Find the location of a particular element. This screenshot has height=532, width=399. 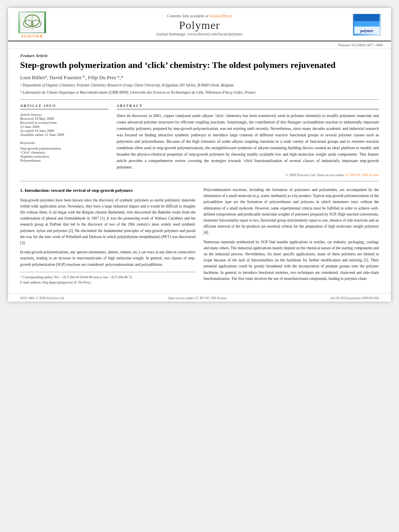

section1-title: 1. Introduction: toward the revival of s… is located at coordinates (108, 191).